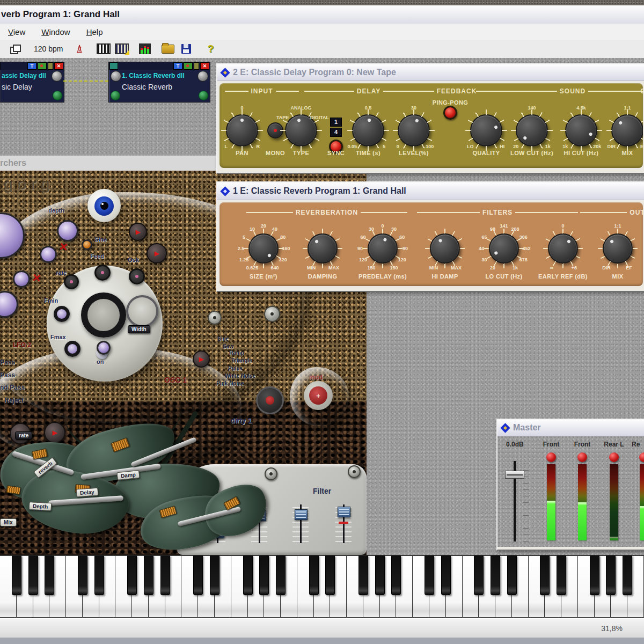 This screenshot has width=644, height=644. Describe the element at coordinates (264, 248) in the screenshot. I see `size-m-knob` at that location.